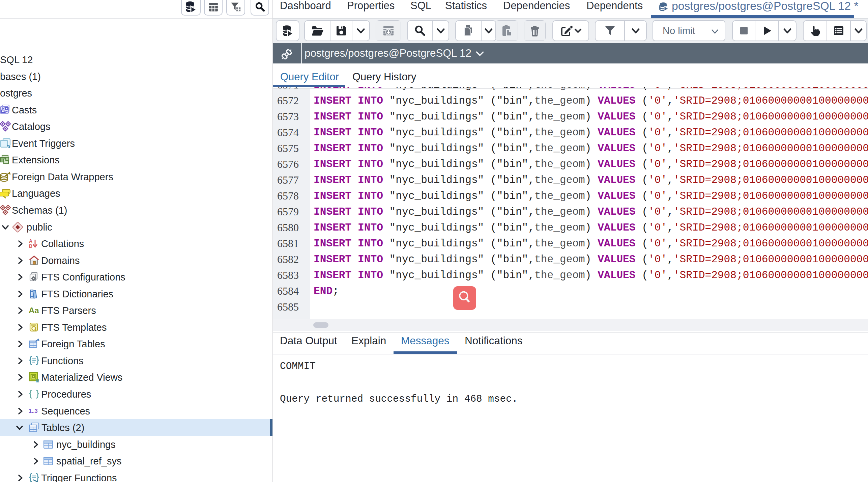 This screenshot has height=482, width=868. Describe the element at coordinates (34, 311) in the screenshot. I see `svg-text: Aa` at that location.